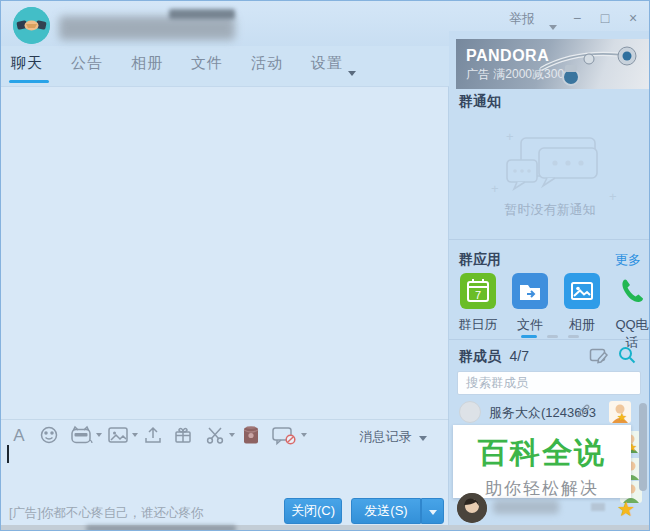 The height and width of the screenshot is (531, 650). What do you see at coordinates (327, 64) in the screenshot?
I see `tab-settings: 设置` at bounding box center [327, 64].